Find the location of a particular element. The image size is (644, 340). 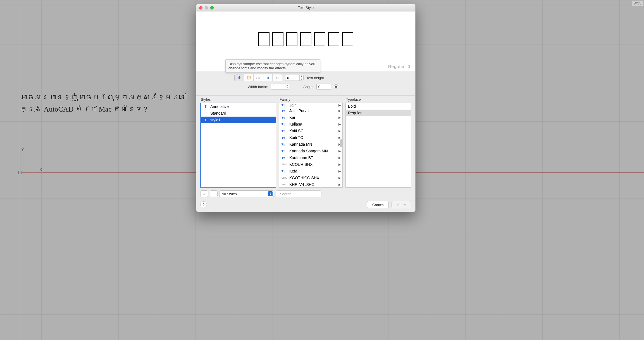

style-item: Standard is located at coordinates (238, 113).